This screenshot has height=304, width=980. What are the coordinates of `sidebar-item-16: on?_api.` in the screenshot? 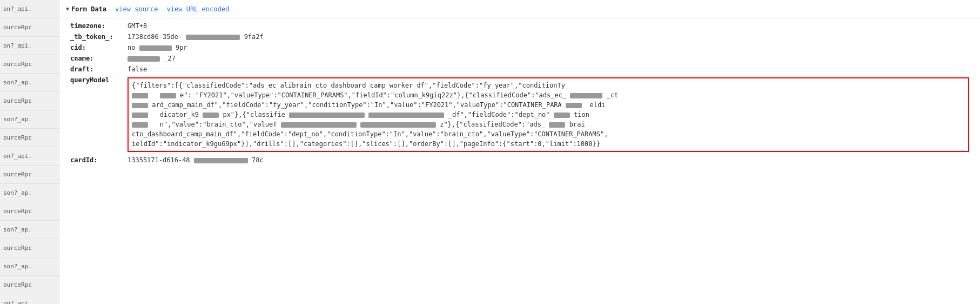 It's located at (29, 299).